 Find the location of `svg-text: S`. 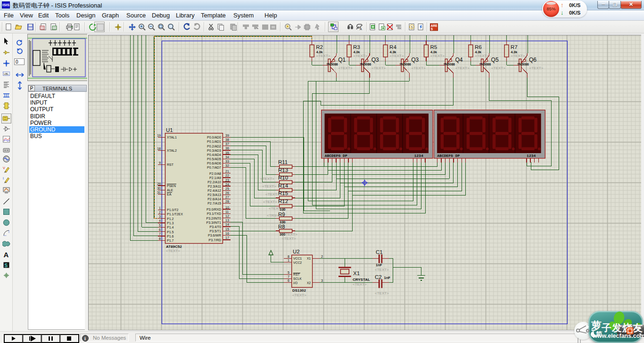

svg-text: S is located at coordinates (432, 29).